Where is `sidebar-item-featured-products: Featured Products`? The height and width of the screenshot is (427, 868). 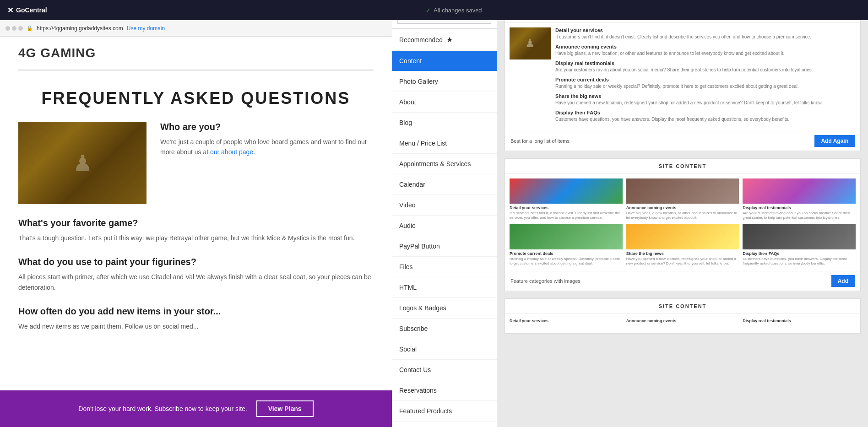
sidebar-item-featured-products: Featured Products is located at coordinates (444, 411).